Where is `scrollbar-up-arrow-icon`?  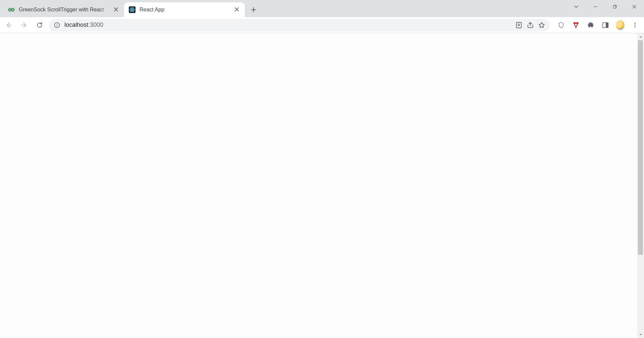
scrollbar-up-arrow-icon is located at coordinates (641, 37).